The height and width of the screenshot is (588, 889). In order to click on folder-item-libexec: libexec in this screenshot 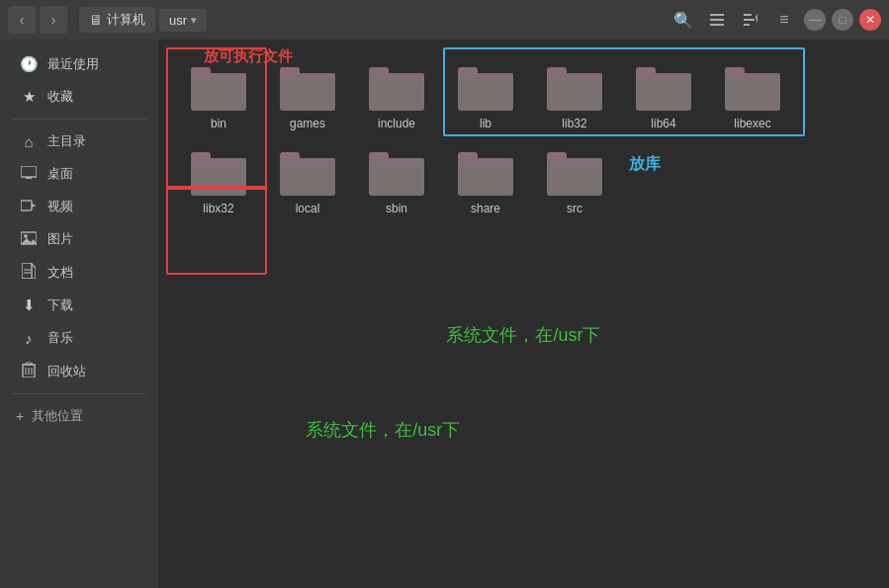, I will do `click(753, 98)`.